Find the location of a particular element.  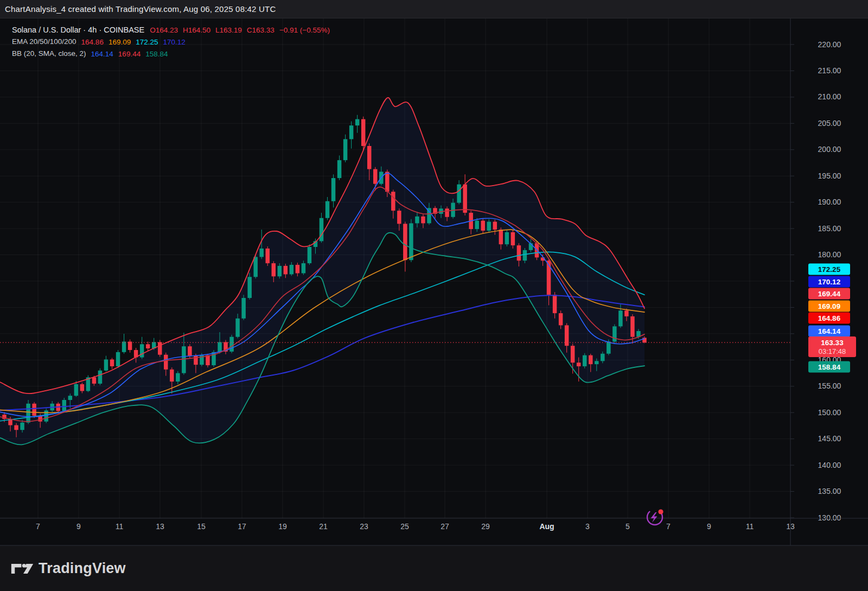

ohlc-values: O164.23H164.50L163.19C163.33−0.91 (−0.55… is located at coordinates (242, 30).